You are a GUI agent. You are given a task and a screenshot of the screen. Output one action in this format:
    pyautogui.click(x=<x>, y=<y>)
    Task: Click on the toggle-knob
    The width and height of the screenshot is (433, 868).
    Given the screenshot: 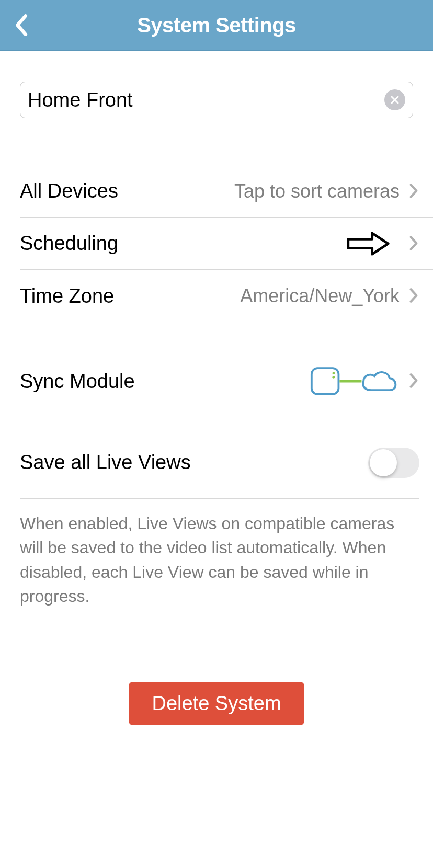 What is the action you would take?
    pyautogui.click(x=383, y=463)
    